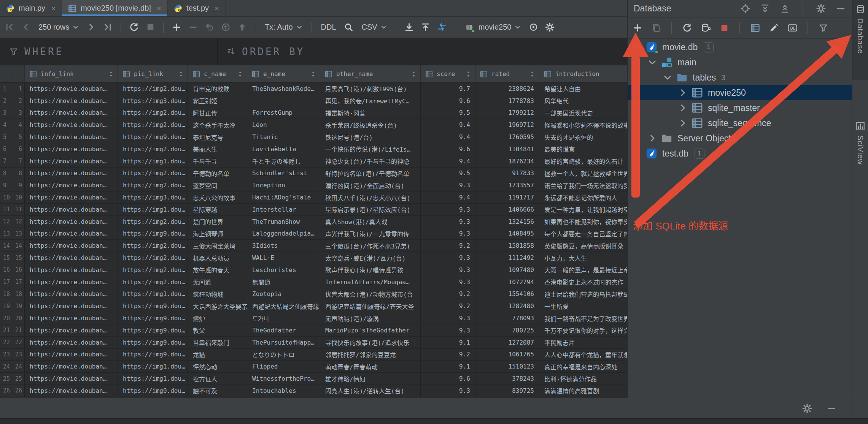 This screenshot has width=868, height=424. Describe the element at coordinates (823, 28) in the screenshot. I see `filter-objects-button` at that location.